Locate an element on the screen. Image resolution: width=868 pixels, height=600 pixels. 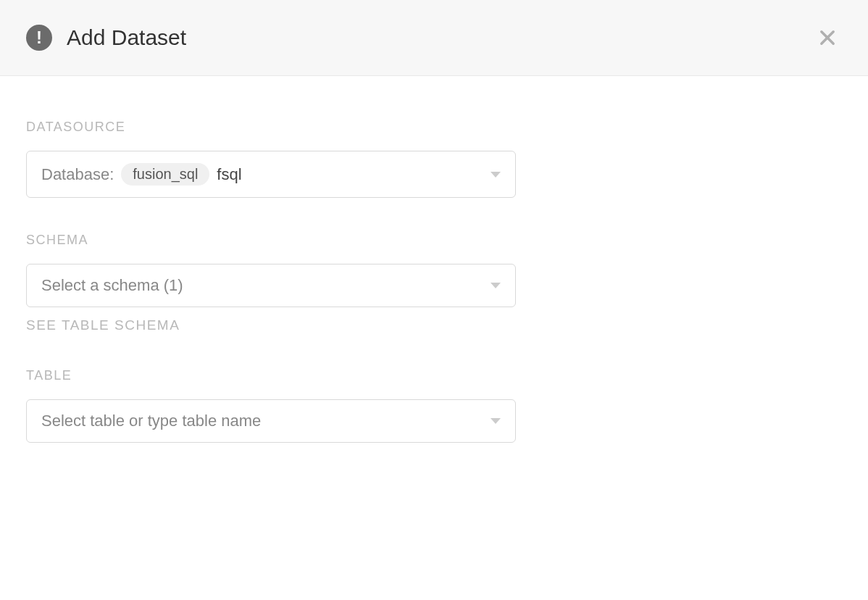
table-label: TABLE is located at coordinates (434, 375).